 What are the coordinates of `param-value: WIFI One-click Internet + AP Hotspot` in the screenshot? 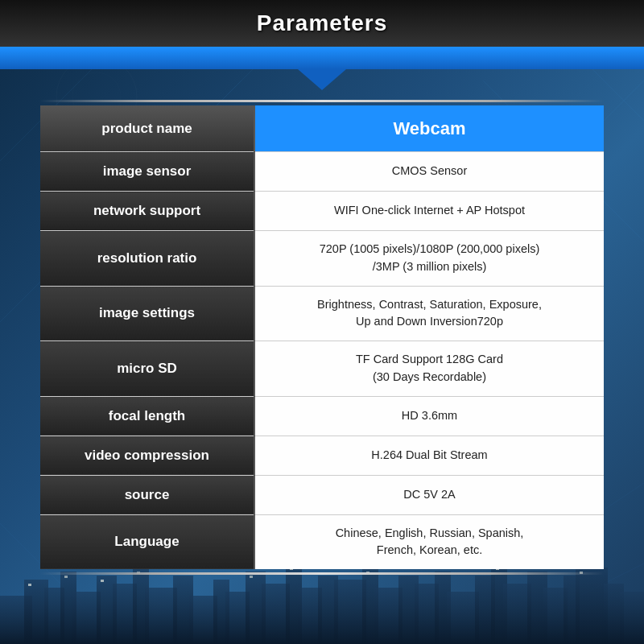 It's located at (429, 211).